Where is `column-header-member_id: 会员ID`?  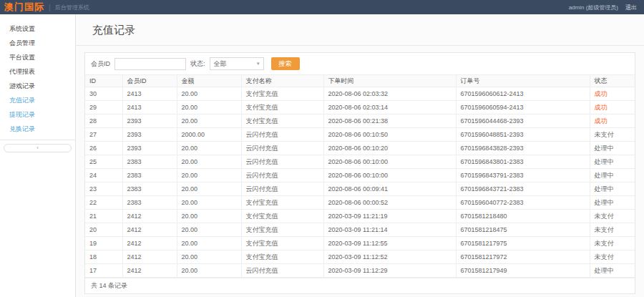 column-header-member_id: 会员ID is located at coordinates (150, 82).